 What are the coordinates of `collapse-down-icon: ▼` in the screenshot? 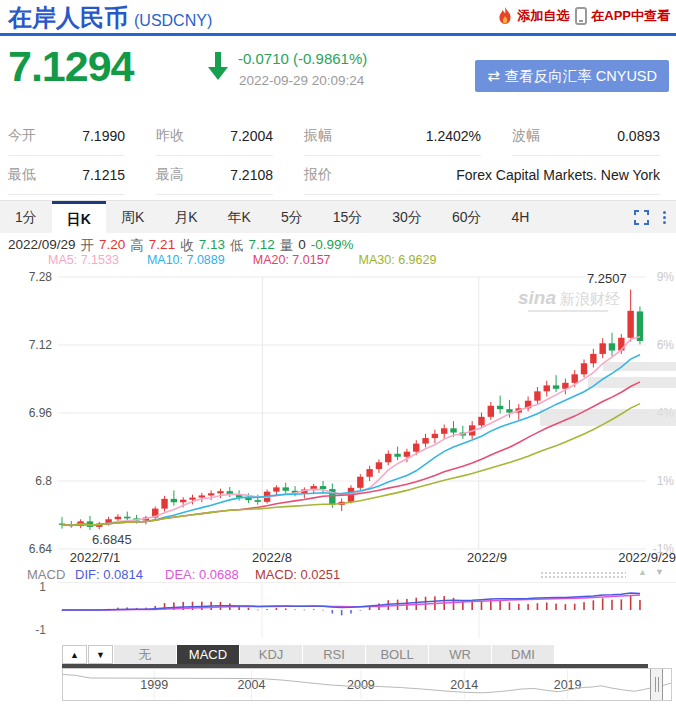 It's located at (660, 572).